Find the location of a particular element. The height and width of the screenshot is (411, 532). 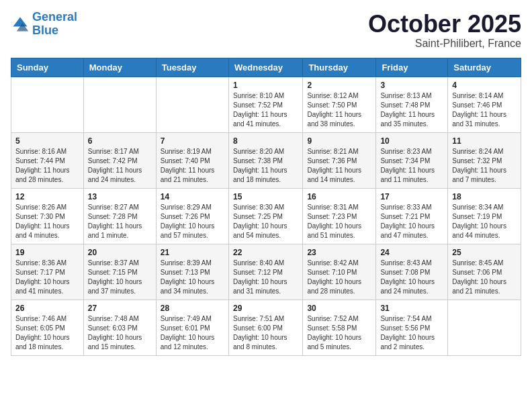

calendar-cell: 21Sunrise: 8:39 AM Sunset: 7:13 PM Dayli… is located at coordinates (192, 271).